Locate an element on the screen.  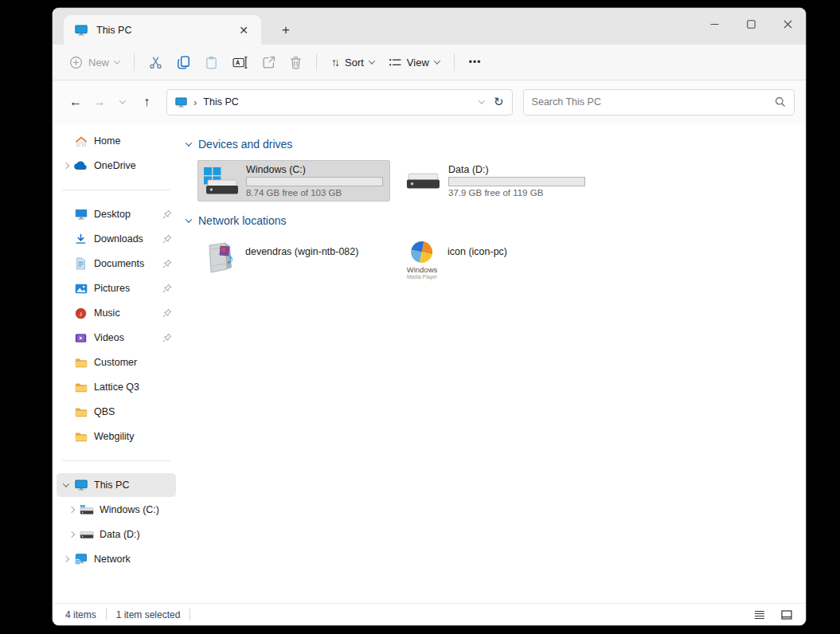
sidebar-item-label: Customer is located at coordinates (133, 362).